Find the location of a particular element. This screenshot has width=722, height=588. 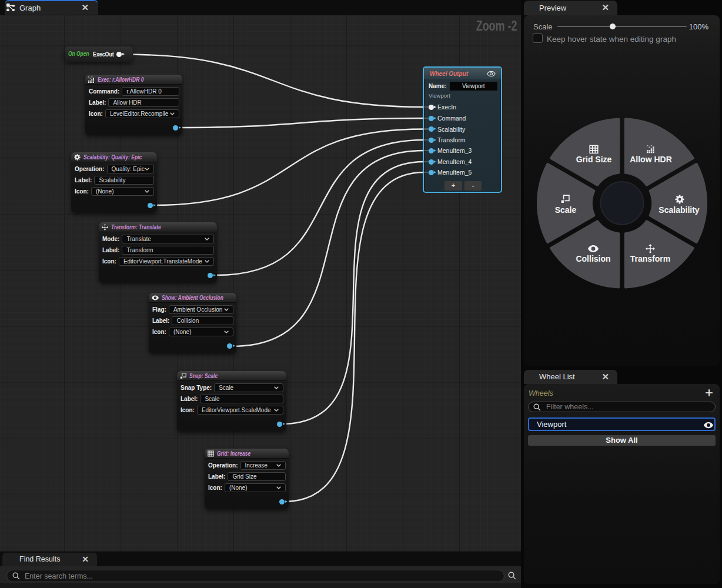

svg-text: Collision is located at coordinates (593, 259).